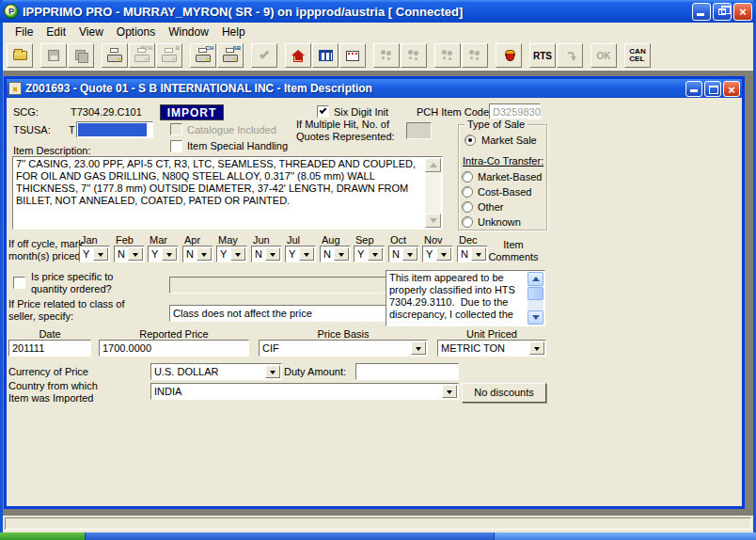 This screenshot has height=540, width=756. What do you see at coordinates (19, 282) in the screenshot?
I see `qty-specific-checkbox` at bounding box center [19, 282].